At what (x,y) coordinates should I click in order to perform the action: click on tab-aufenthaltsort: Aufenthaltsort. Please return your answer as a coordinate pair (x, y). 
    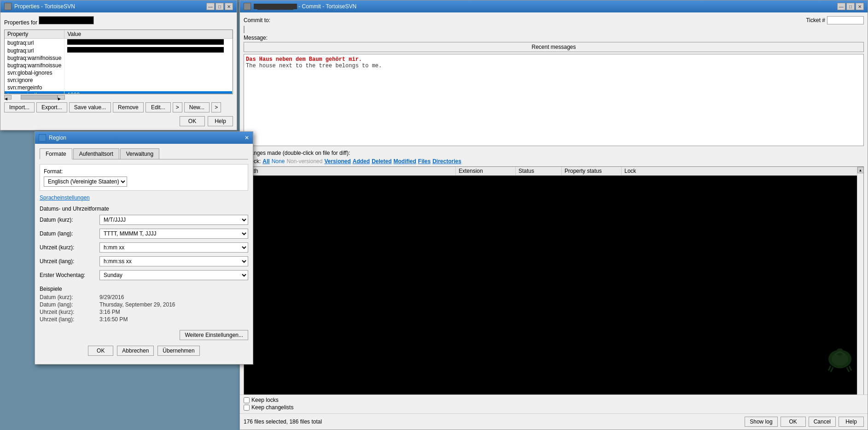
    Looking at the image, I should click on (96, 154).